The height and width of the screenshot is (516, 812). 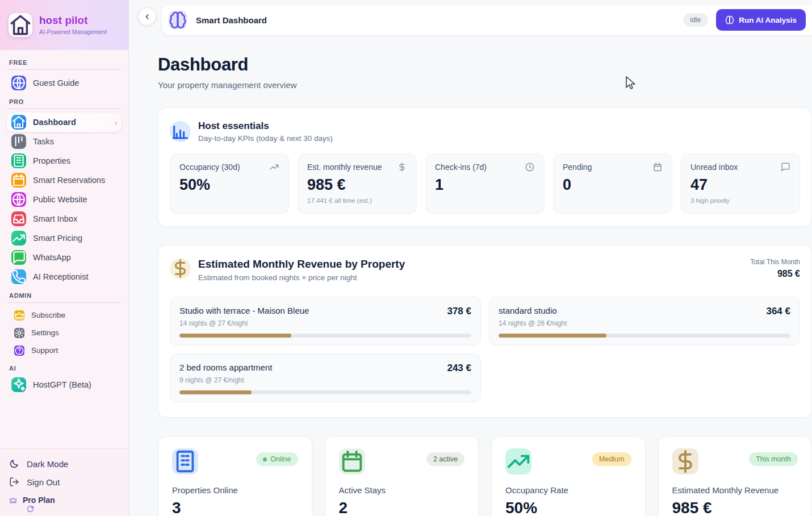 What do you see at coordinates (229, 185) in the screenshot?
I see `kpi-value: 50%` at bounding box center [229, 185].